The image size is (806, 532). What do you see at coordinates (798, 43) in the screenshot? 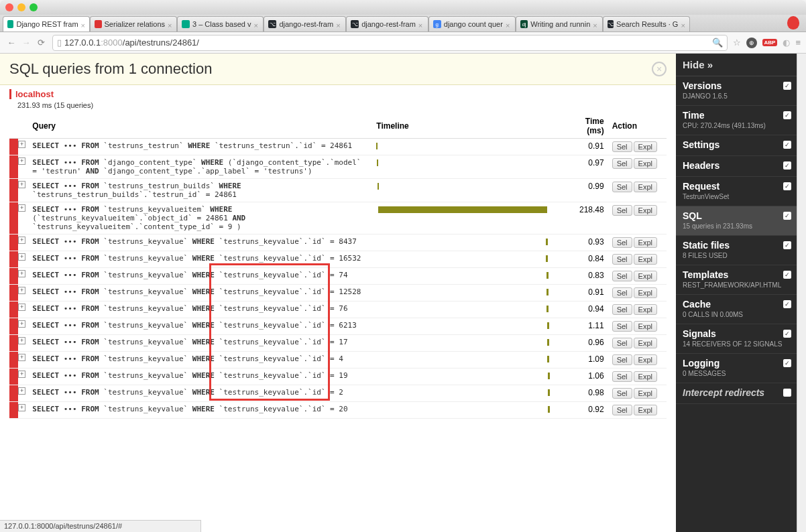
I see `menu-icon: ≡` at bounding box center [798, 43].